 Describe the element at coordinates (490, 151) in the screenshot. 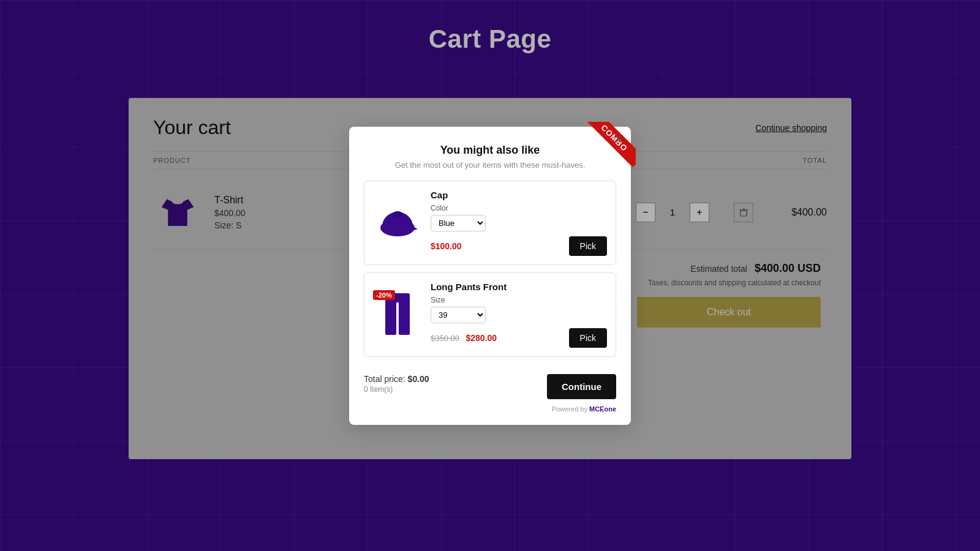

I see `modal-title: You might also like` at that location.